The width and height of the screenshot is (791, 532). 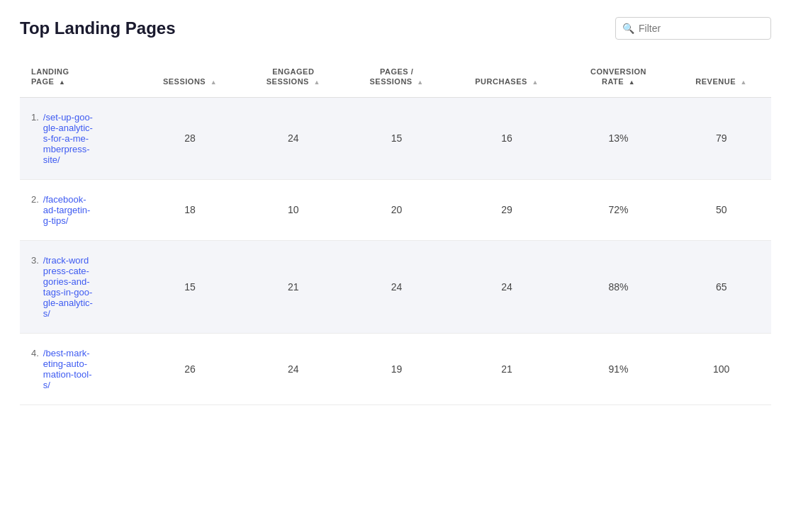 What do you see at coordinates (79, 286) in the screenshot?
I see `cell-landing-page: 3./track-word press-cate- gories-and- ta…` at bounding box center [79, 286].